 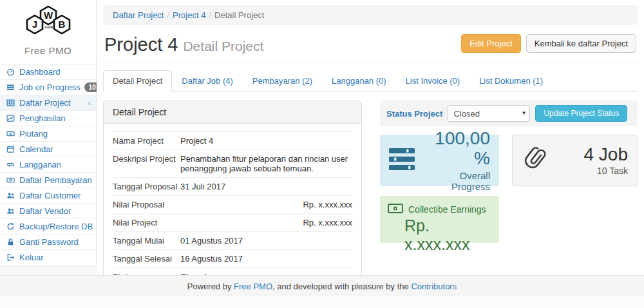 What do you see at coordinates (581, 113) in the screenshot?
I see `update-status-button: Update Project Status` at bounding box center [581, 113].